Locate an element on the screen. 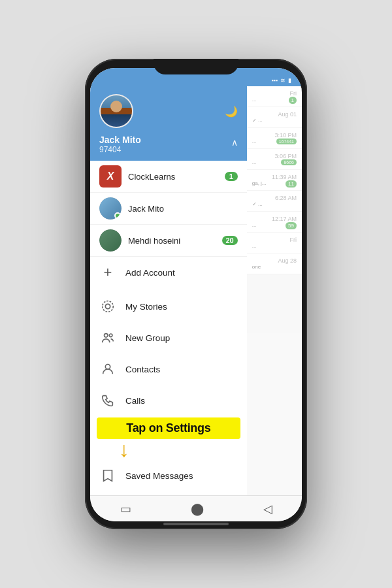 The height and width of the screenshot is (588, 392). chat-time-5: 11:39 AM is located at coordinates (274, 177).